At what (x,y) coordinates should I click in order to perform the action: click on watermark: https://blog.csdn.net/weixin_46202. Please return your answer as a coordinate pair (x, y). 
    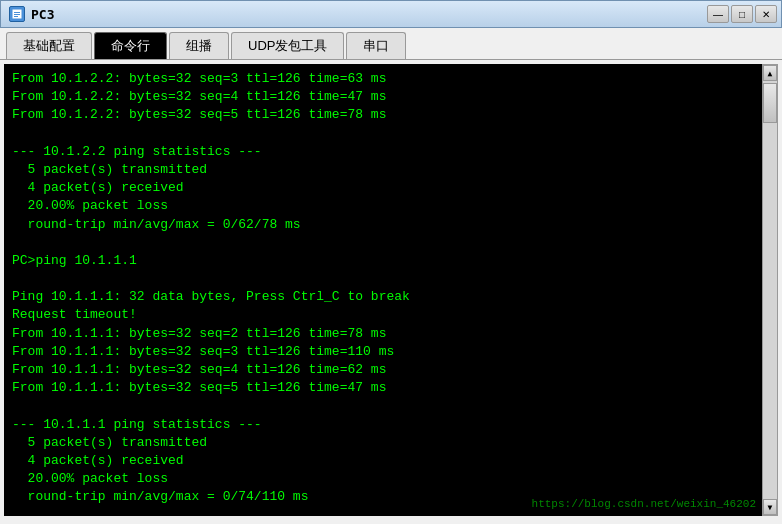
    Looking at the image, I should click on (644, 504).